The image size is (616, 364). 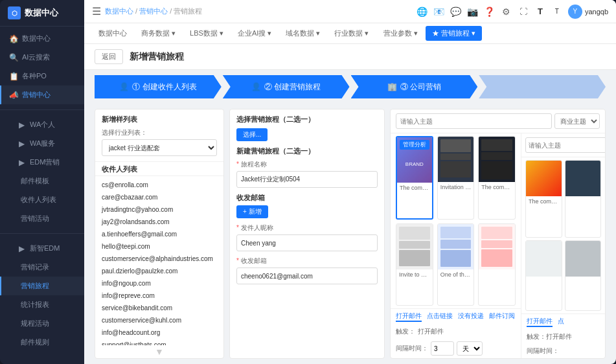 I want to click on email-item-0: cs@enrolla.com, so click(x=159, y=185).